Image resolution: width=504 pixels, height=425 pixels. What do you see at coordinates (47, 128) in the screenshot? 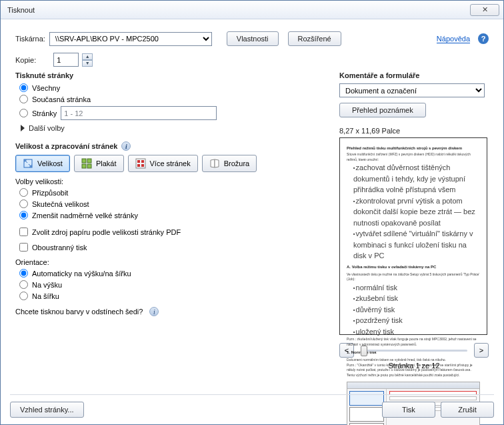
I see `more-options-label: Další volby` at bounding box center [47, 128].